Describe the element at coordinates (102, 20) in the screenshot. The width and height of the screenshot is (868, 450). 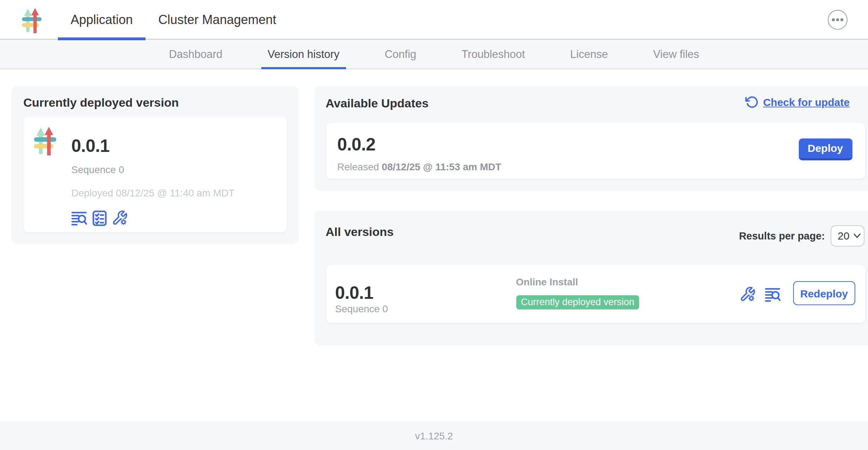
I see `tab-application-label: Application` at that location.